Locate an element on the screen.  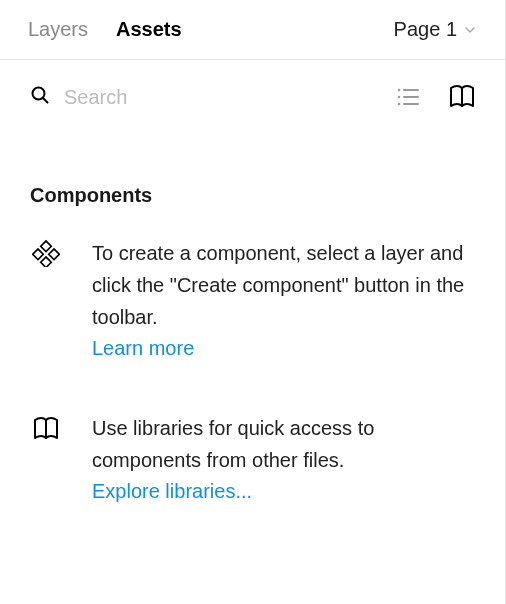
explore-libraries-link: Explore libraries... is located at coordinates (172, 492).